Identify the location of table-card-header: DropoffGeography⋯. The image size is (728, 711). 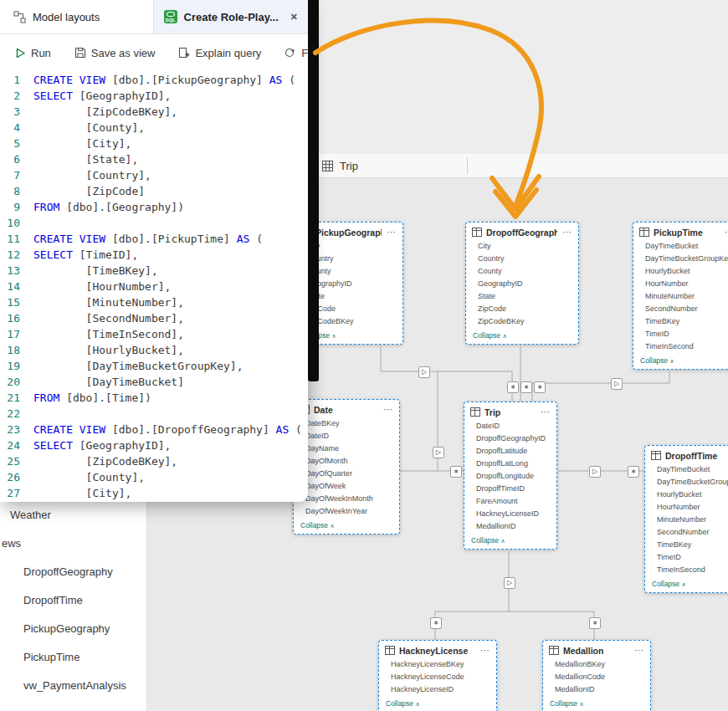
(522, 231).